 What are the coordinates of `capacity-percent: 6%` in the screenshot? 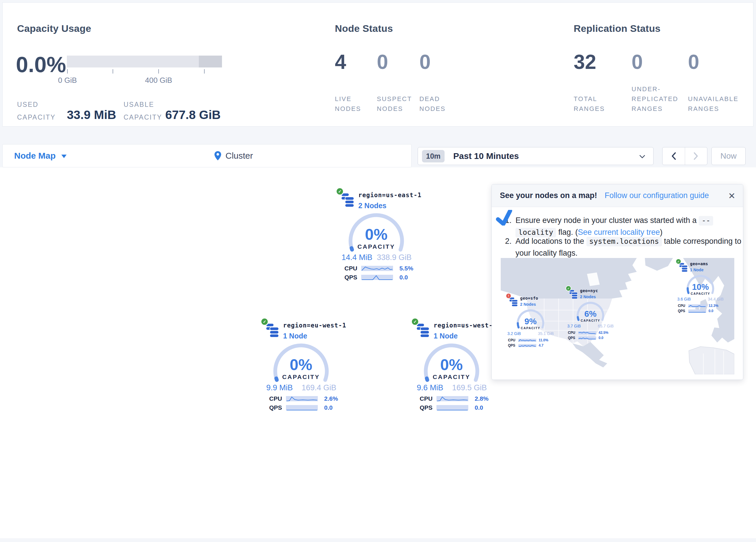 It's located at (591, 314).